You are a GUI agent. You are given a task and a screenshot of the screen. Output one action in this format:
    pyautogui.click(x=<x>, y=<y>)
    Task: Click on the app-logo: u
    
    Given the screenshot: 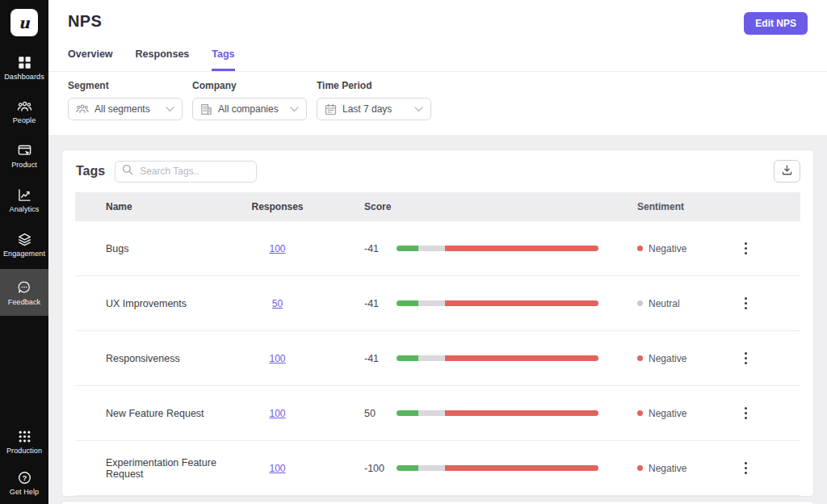 What is the action you would take?
    pyautogui.click(x=24, y=23)
    